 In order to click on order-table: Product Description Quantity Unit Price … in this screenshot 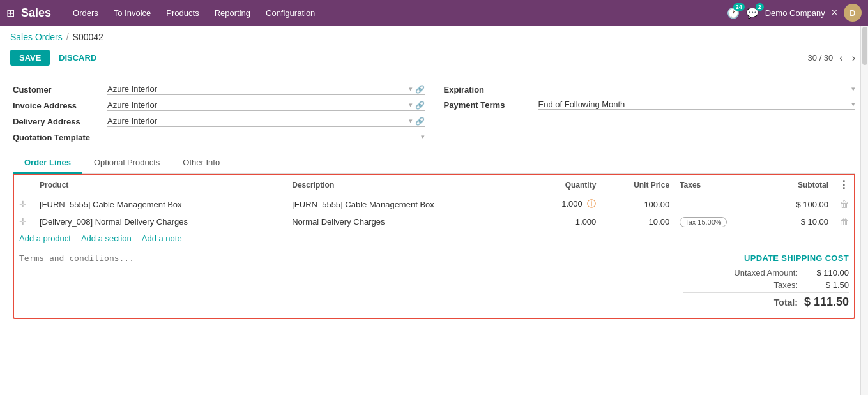, I will do `click(434, 202)`.